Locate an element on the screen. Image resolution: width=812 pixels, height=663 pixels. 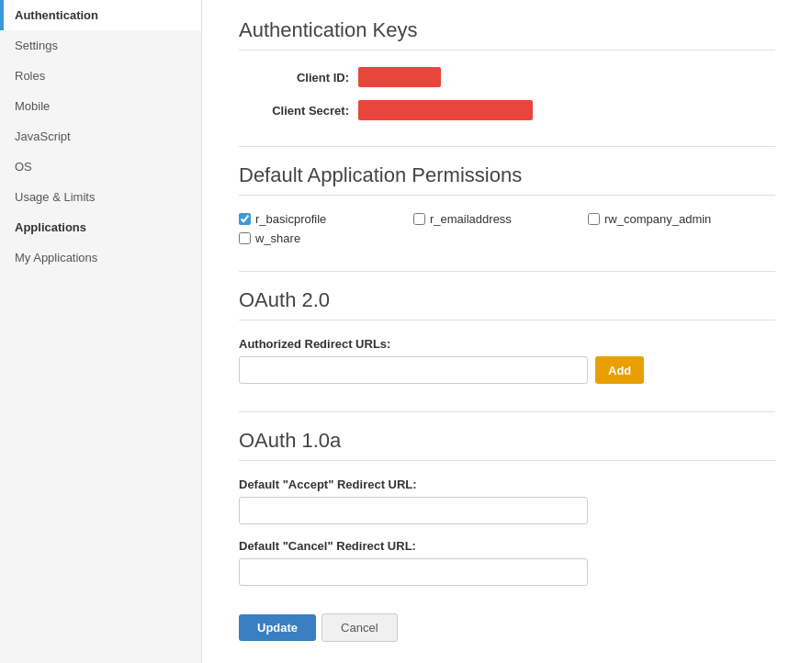
permission-label-rw-company-admin: rw_company_admin is located at coordinates (658, 219).